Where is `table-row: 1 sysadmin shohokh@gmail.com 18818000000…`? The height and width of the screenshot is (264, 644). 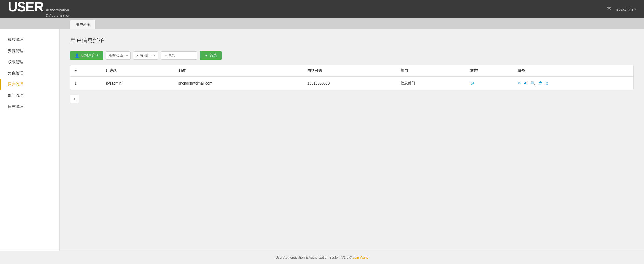 table-row: 1 sysadmin shohokh@gmail.com 18818000000… is located at coordinates (352, 83).